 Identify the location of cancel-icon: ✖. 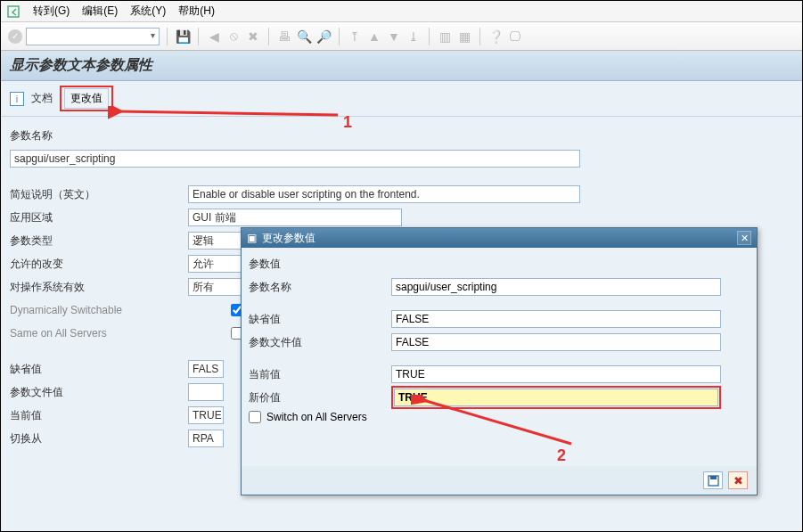
(253, 37).